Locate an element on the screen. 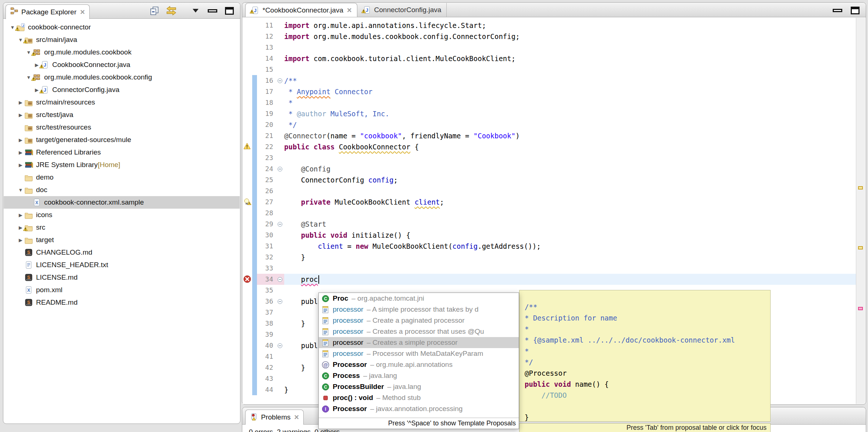 This screenshot has height=432, width=868. code-line-16: 16/** is located at coordinates (549, 81).